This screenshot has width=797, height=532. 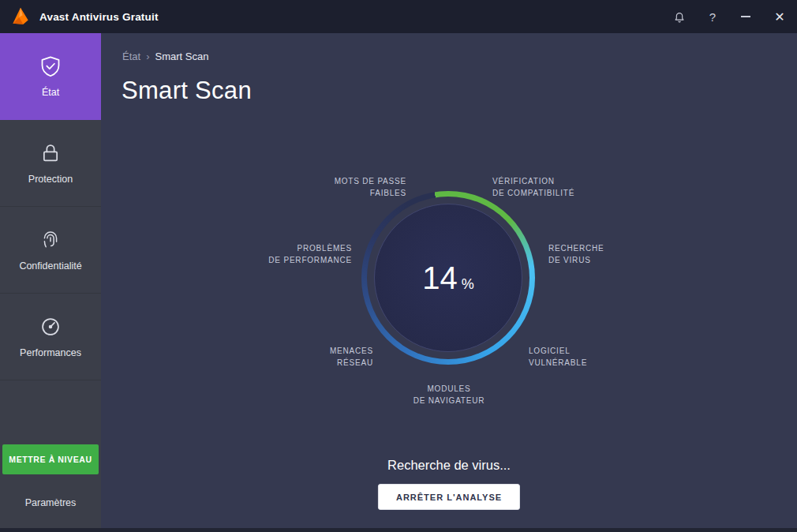 What do you see at coordinates (131, 57) in the screenshot?
I see `breadcrumb-parent: État` at bounding box center [131, 57].